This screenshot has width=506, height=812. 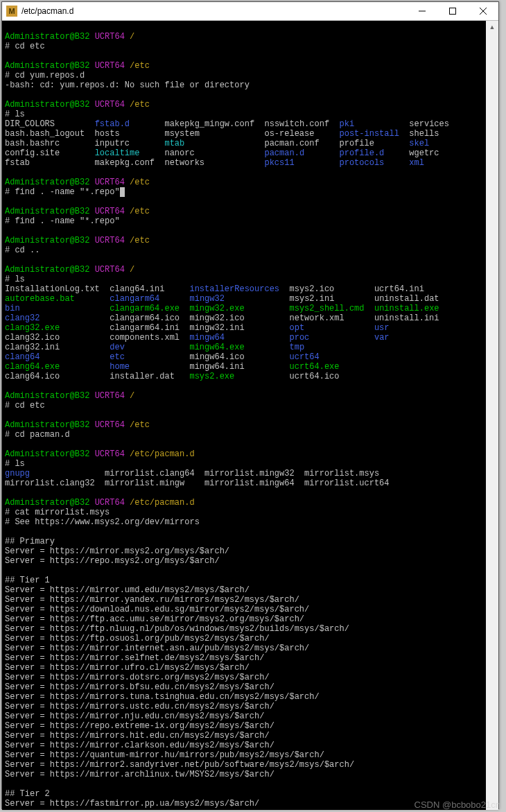 What do you see at coordinates (250, 11) in the screenshot?
I see `titlebar: M /etc/pacman.d` at bounding box center [250, 11].